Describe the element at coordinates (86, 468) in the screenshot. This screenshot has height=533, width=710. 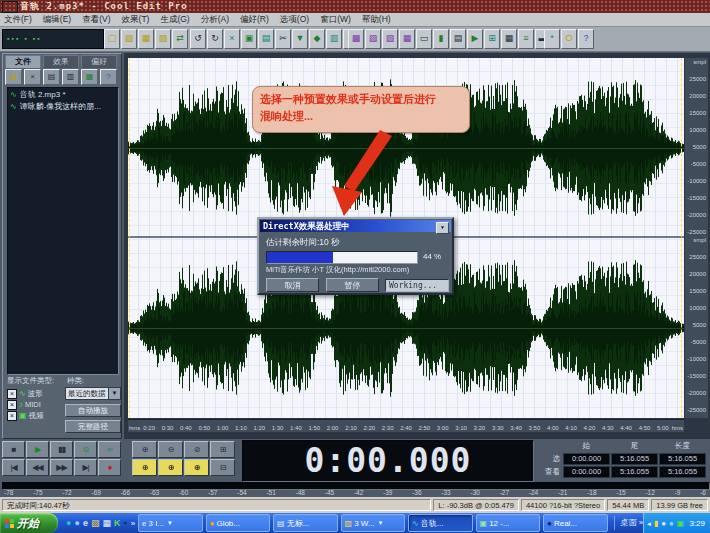
I see `go-to-end-button: ▶|` at that location.